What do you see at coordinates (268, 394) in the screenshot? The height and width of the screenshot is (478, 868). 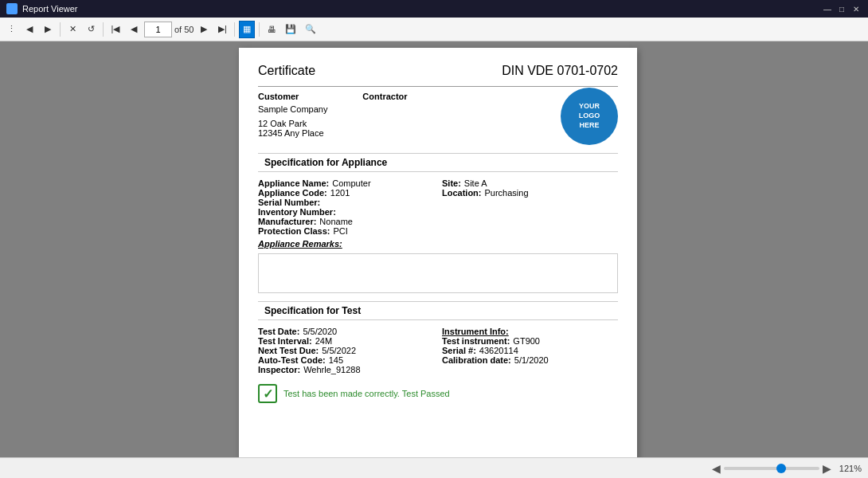 I see `pass-checkbox-icon: ✓` at bounding box center [268, 394].